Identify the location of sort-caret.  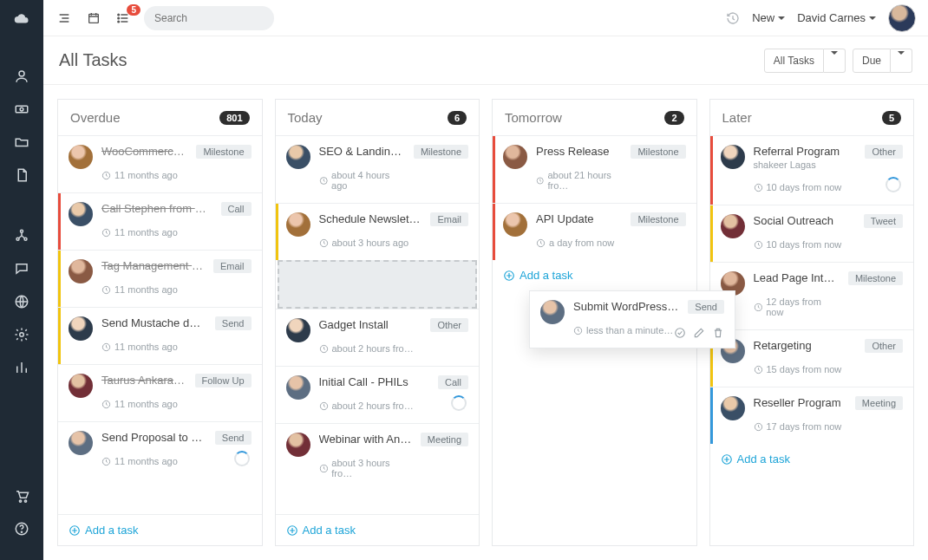
(902, 61).